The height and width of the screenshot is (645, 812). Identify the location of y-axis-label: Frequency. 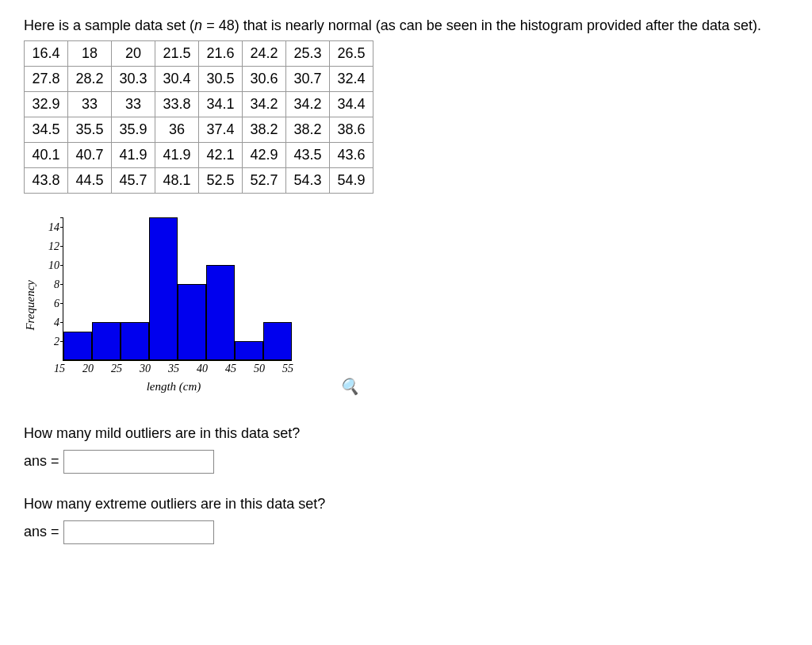
(30, 305).